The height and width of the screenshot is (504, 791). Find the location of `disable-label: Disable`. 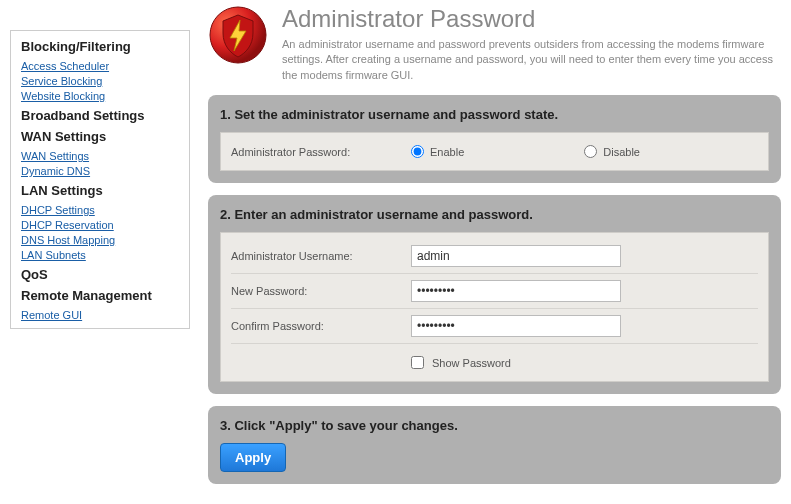

disable-label: Disable is located at coordinates (622, 152).